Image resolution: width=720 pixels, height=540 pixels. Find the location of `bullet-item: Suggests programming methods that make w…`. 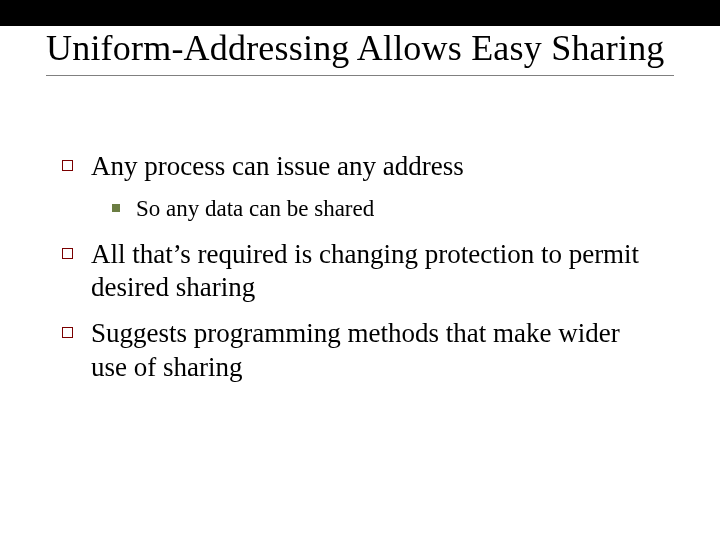

bullet-item: Suggests programming methods that make w… is located at coordinates (362, 351).